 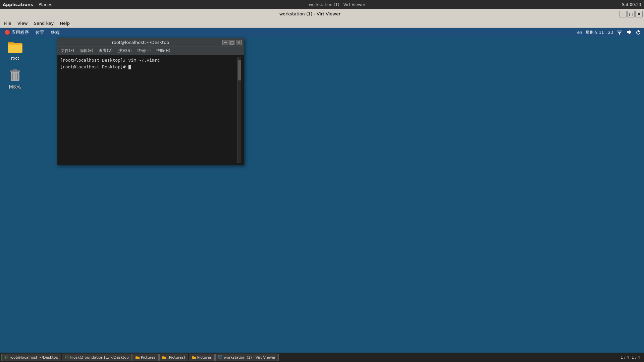 What do you see at coordinates (322, 33) in the screenshot?
I see `vm-panel: 🔴 应用程序 位置 终端 en 星期五 11：23` at bounding box center [322, 33].